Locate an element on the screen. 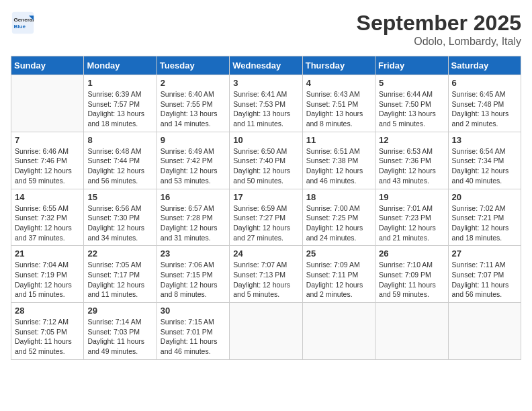 The width and height of the screenshot is (532, 411). calendar-day: 27Sunrise: 7:11 AMSunset: 7:07 PMDayligh… is located at coordinates (484, 274).